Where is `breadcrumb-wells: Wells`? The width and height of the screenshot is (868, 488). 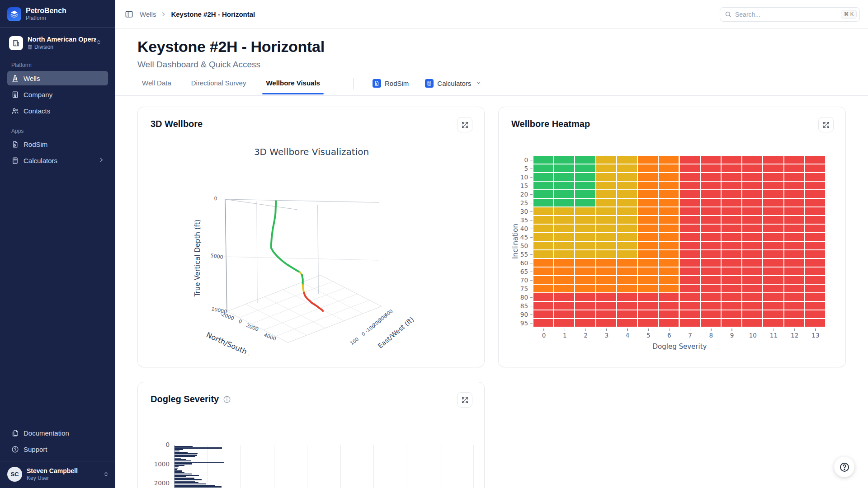 breadcrumb-wells: Wells is located at coordinates (148, 14).